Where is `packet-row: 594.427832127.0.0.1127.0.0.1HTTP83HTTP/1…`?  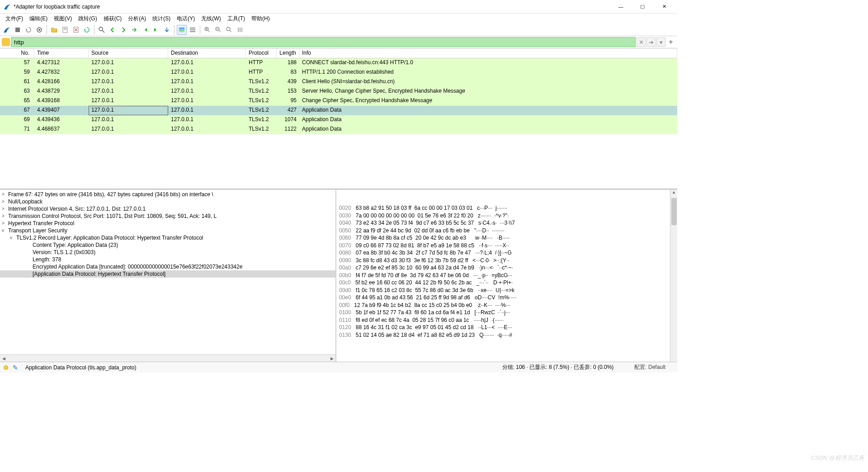 packet-row: 594.427832127.0.0.1127.0.0.1HTTP83HTTP/1… is located at coordinates (339, 72).